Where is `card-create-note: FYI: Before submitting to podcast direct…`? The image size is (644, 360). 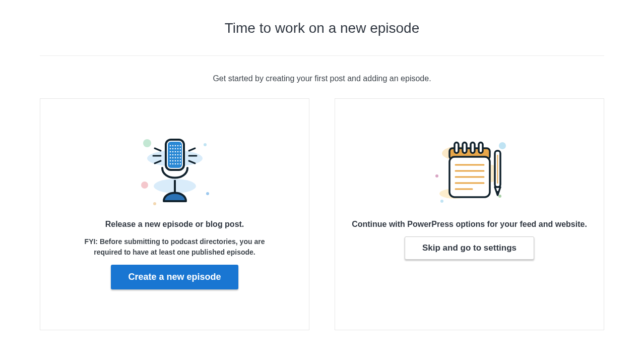
card-create-note: FYI: Before submitting to podcast direct… is located at coordinates (175, 247).